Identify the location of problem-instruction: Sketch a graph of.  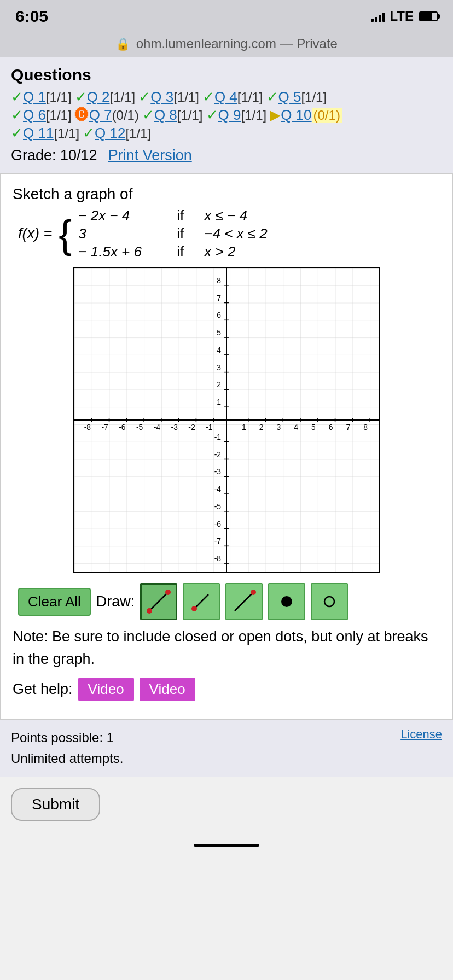
(226, 194).